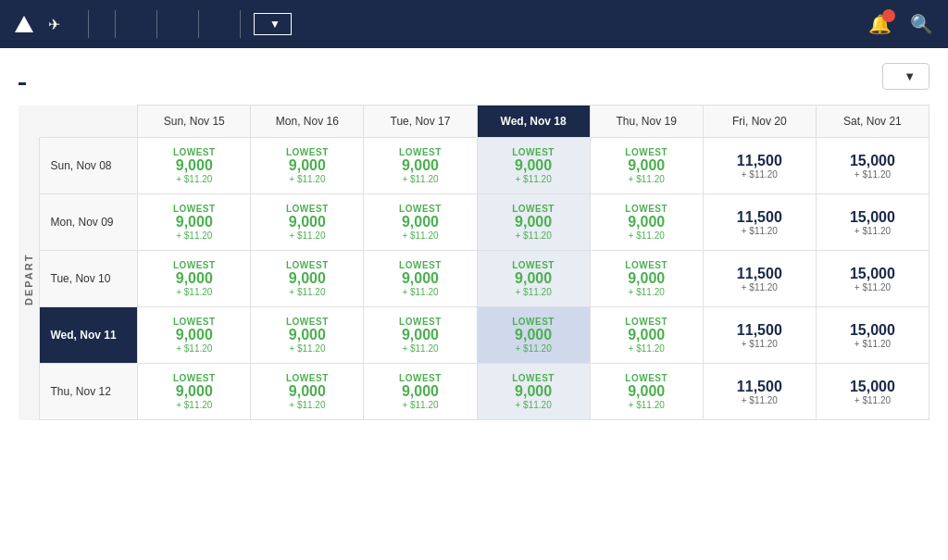  Describe the element at coordinates (646, 122) in the screenshot. I see `col-header-4: Thu, Nov 19` at that location.